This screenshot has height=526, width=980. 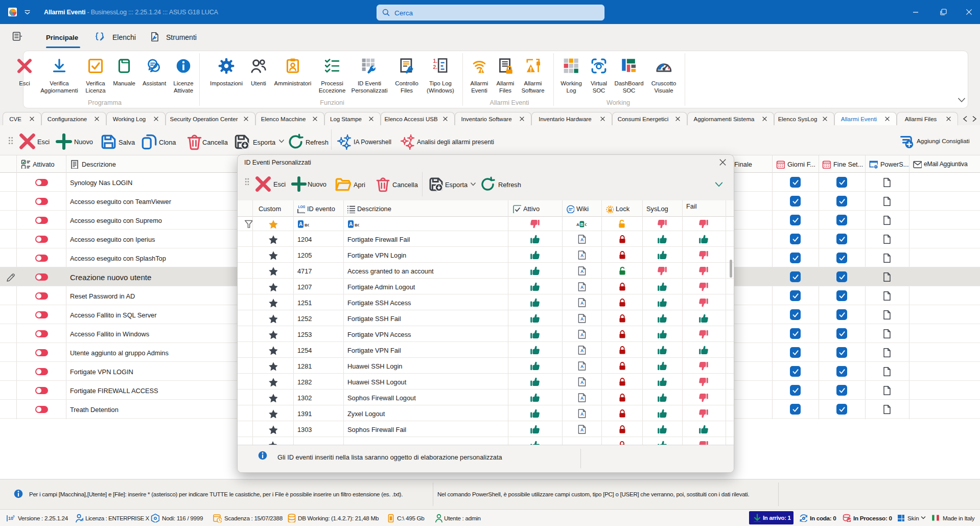 I want to click on svg-text: 2., so click(x=435, y=67).